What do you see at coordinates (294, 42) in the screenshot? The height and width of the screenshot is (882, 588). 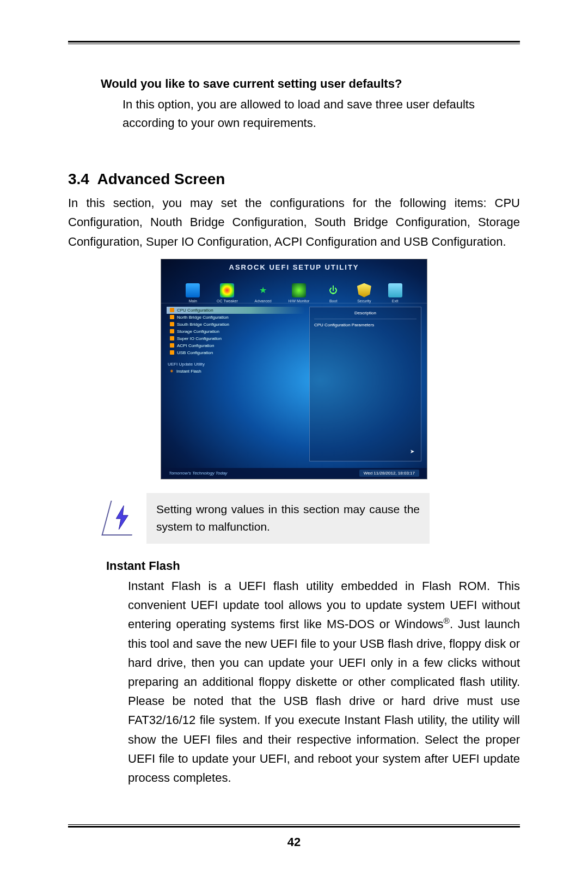 I see `top-horizontal-rule` at bounding box center [294, 42].